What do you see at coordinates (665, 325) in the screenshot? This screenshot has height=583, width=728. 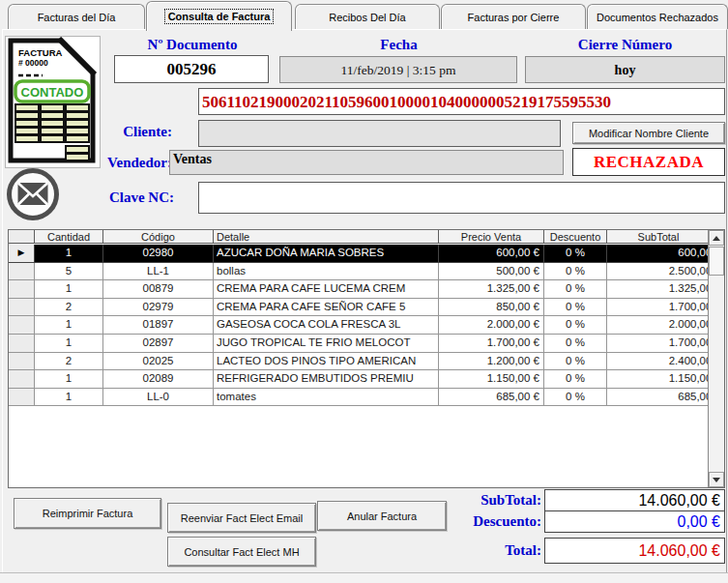 I see `cell-sub: 2.000,00 €` at bounding box center [665, 325].